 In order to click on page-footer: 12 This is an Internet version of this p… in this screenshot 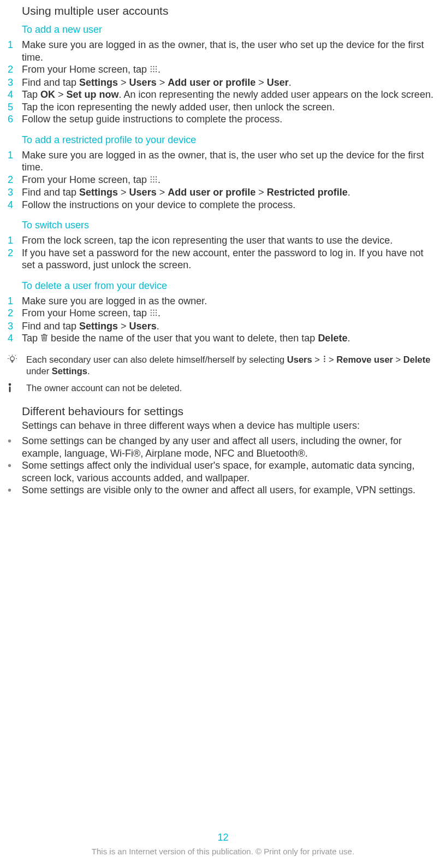, I will do `click(223, 844)`.